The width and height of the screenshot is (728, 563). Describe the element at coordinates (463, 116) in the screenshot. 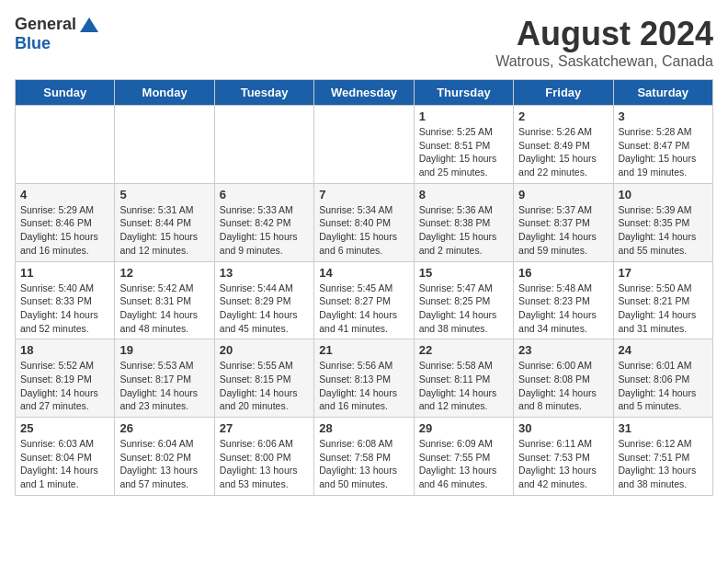

I see `day-number: 1` at that location.